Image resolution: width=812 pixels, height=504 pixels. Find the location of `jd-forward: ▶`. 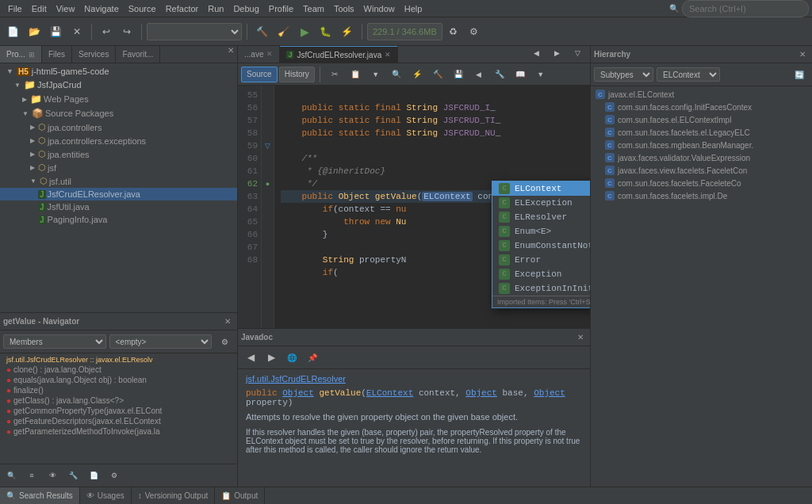

jd-forward: ▶ is located at coordinates (271, 357).